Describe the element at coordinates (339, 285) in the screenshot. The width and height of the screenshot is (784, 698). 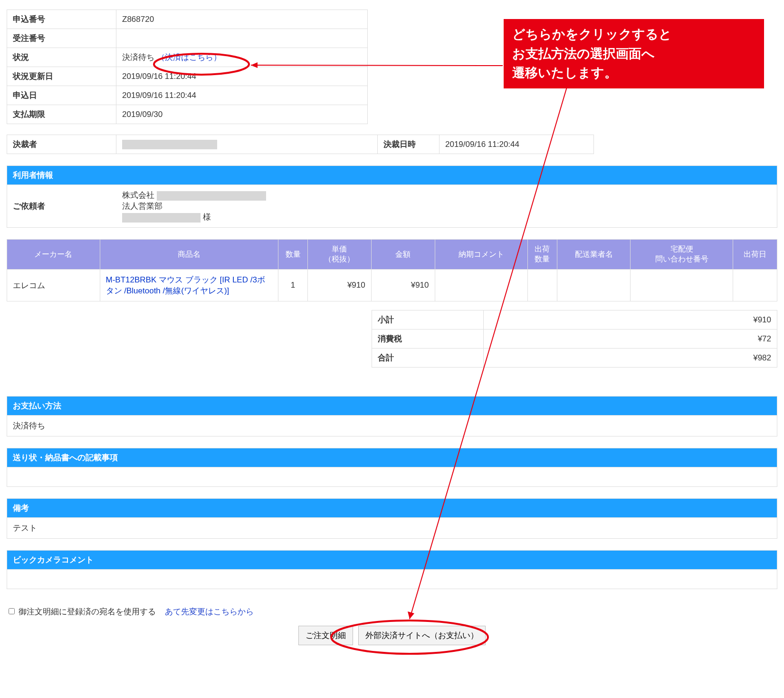
I see `cell-unit-price: ¥910` at that location.